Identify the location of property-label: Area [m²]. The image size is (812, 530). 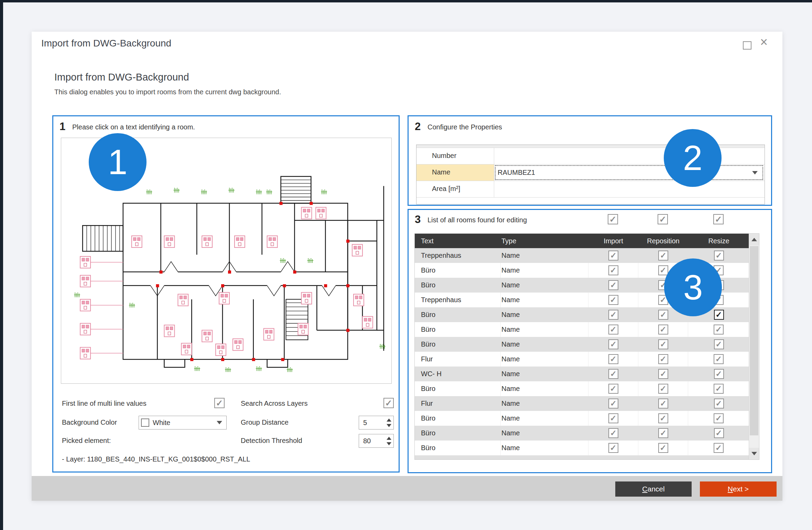
(455, 189).